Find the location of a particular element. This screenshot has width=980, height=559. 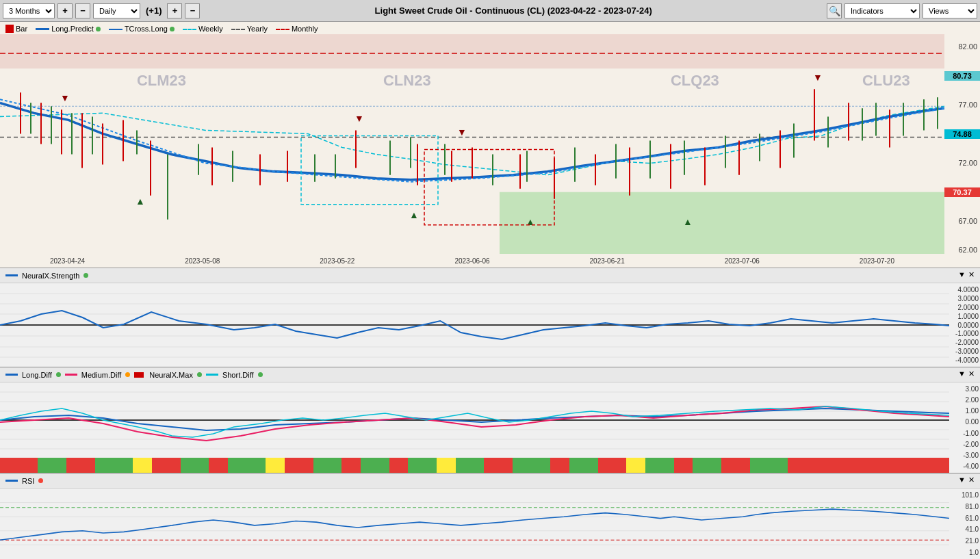

legend-yearly: Yearly is located at coordinates (249, 29).